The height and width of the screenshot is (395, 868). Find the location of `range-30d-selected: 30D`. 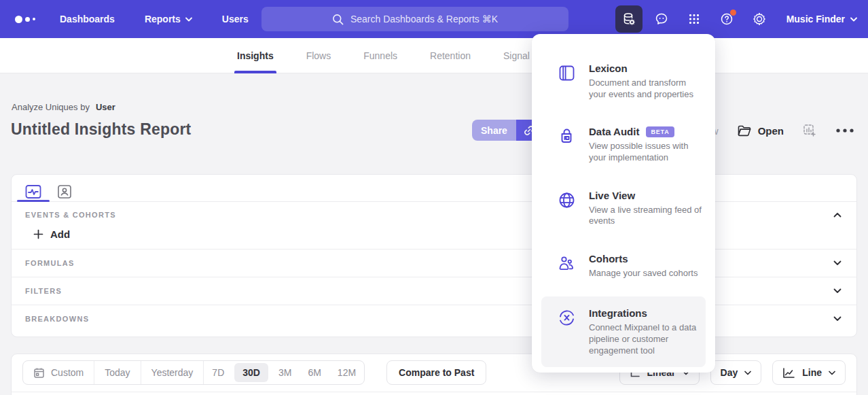

range-30d-selected: 30D is located at coordinates (251, 373).